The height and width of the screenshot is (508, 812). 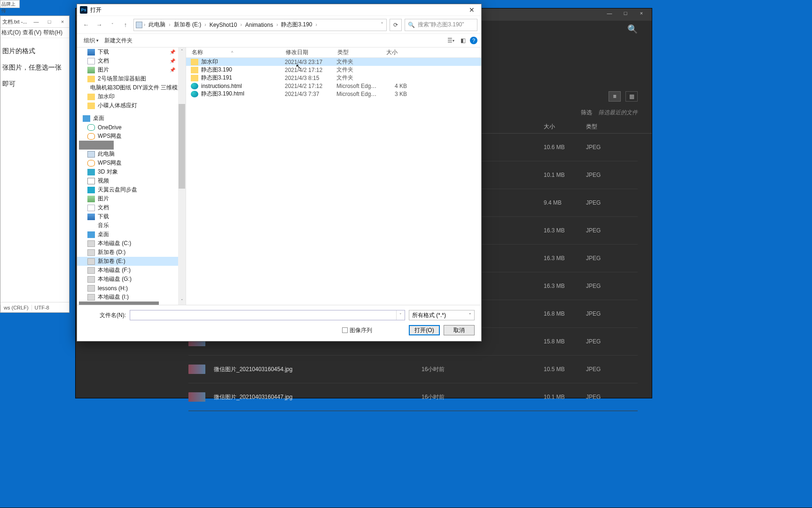 I want to click on tree-item: 电脑机箱3D图纸 DIY源文件 三维模型 机械设计参, so click(x=132, y=87).